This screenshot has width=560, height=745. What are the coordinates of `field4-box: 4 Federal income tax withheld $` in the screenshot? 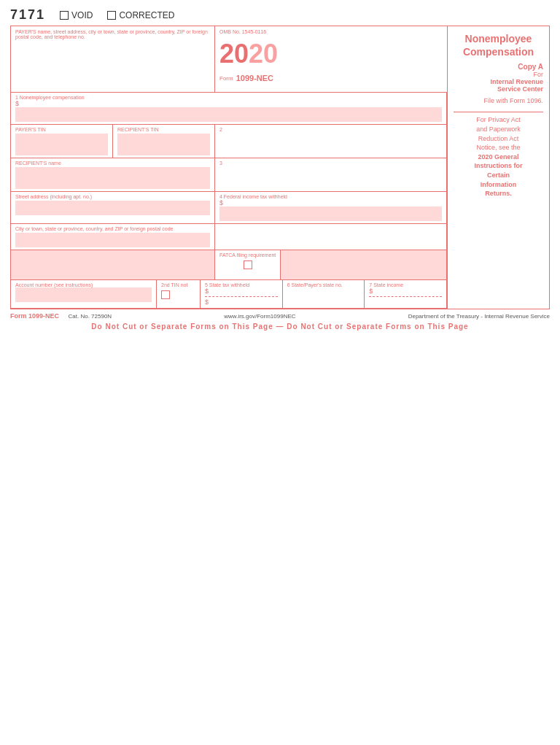 It's located at (331, 207).